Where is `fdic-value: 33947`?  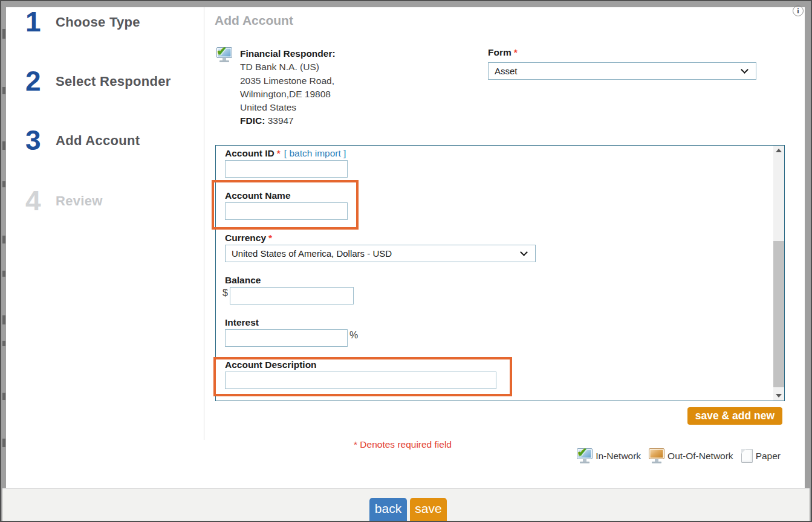 fdic-value: 33947 is located at coordinates (281, 121).